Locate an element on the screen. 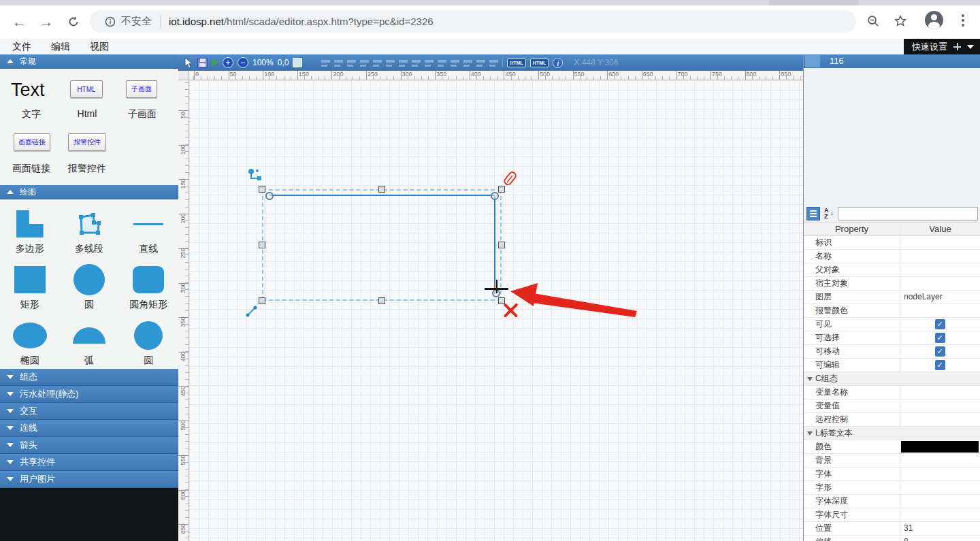 Image resolution: width=980 pixels, height=541 pixels. run-icon is located at coordinates (215, 63).